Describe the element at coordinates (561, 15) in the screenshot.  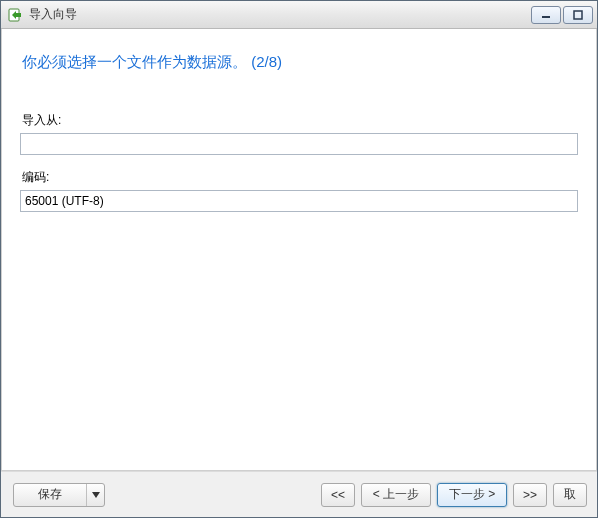
I see `window-controls` at that location.